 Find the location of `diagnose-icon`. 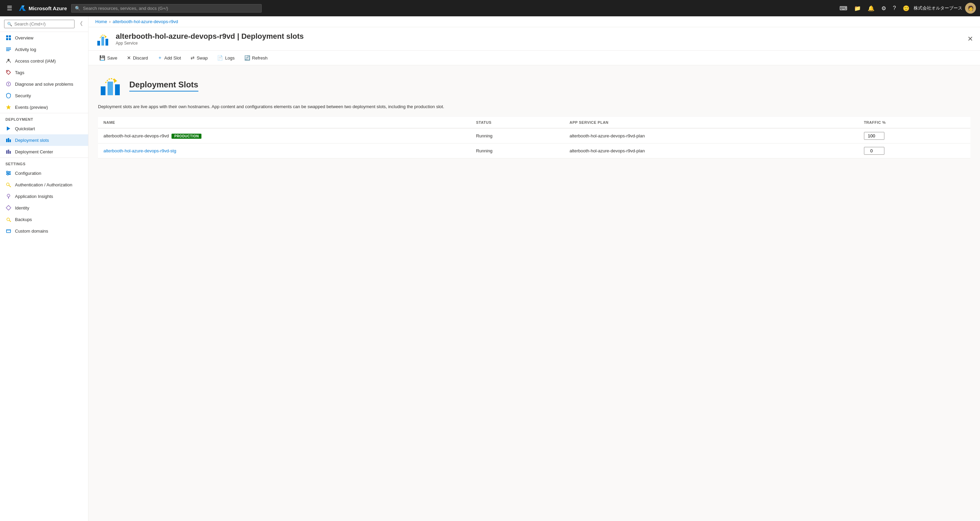

diagnose-icon is located at coordinates (8, 84).